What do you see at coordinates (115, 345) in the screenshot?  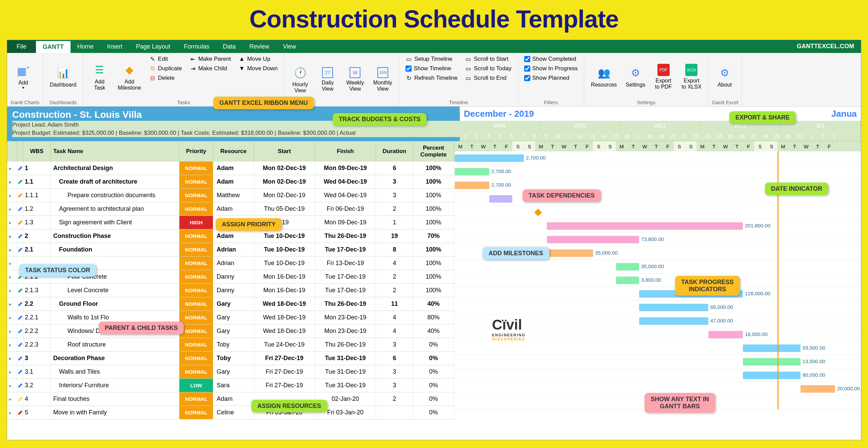 I see `task-name-cell: Roof structure` at bounding box center [115, 345].